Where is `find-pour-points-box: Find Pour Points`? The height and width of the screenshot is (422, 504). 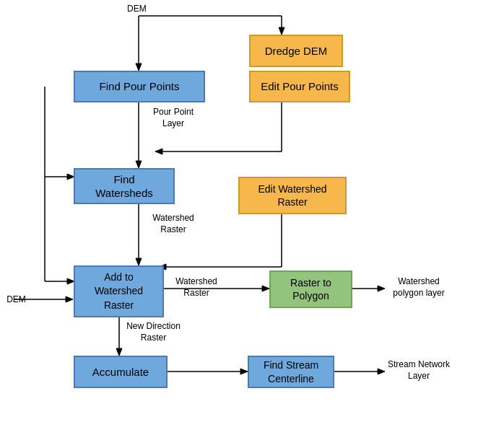 find-pour-points-box: Find Pour Points is located at coordinates (139, 87).